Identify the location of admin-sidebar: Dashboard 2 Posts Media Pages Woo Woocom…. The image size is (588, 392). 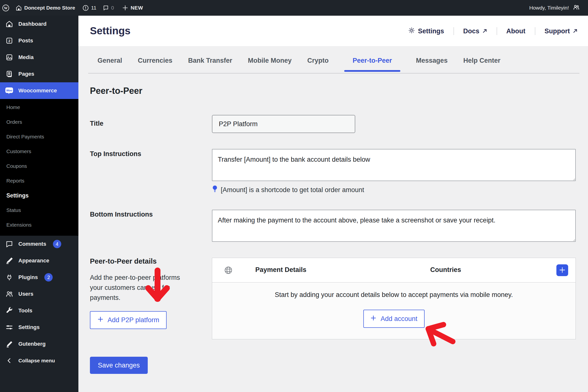
(39, 204).